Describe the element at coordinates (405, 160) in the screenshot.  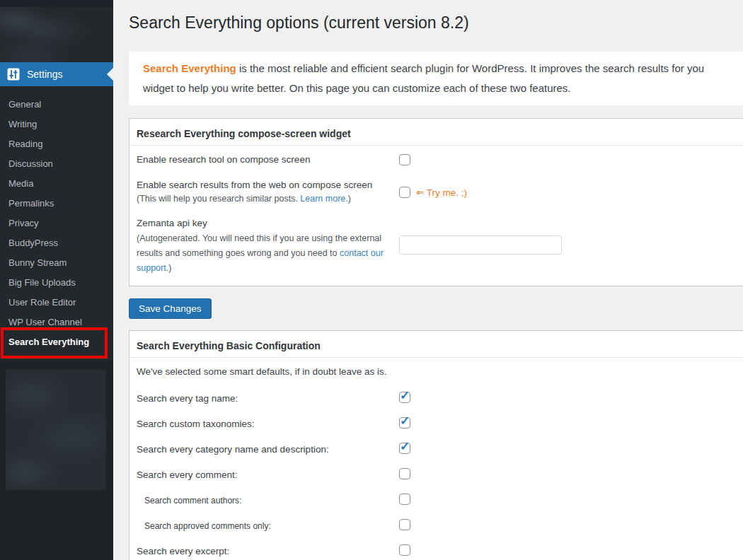
I see `enable-research-tool-checkbox` at that location.